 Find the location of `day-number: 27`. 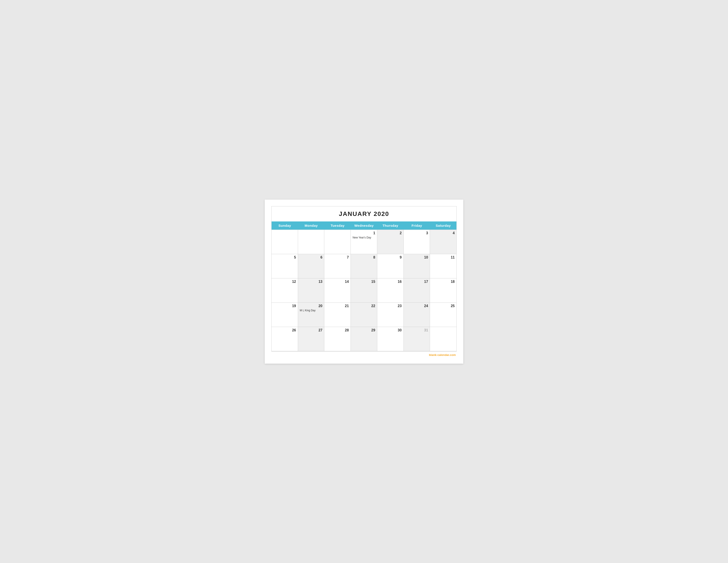

day-number: 27 is located at coordinates (311, 330).